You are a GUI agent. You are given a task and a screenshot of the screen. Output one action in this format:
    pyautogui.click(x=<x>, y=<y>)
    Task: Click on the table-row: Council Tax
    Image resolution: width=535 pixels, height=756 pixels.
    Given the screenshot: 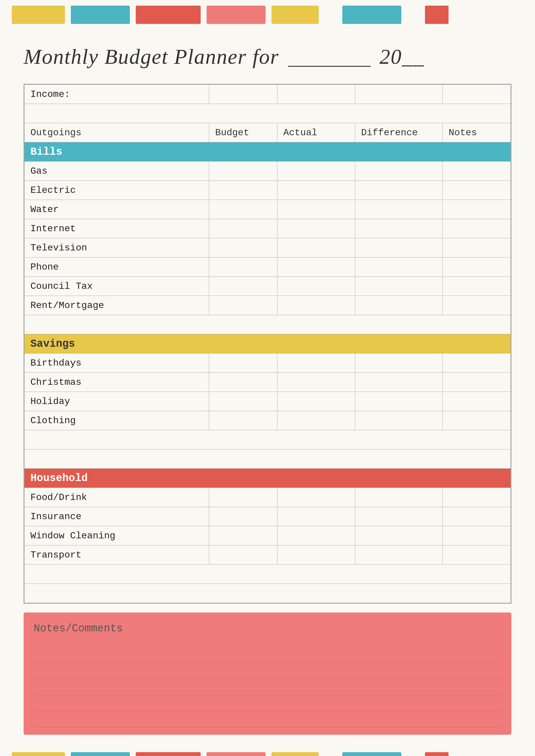 What is the action you would take?
    pyautogui.click(x=268, y=286)
    